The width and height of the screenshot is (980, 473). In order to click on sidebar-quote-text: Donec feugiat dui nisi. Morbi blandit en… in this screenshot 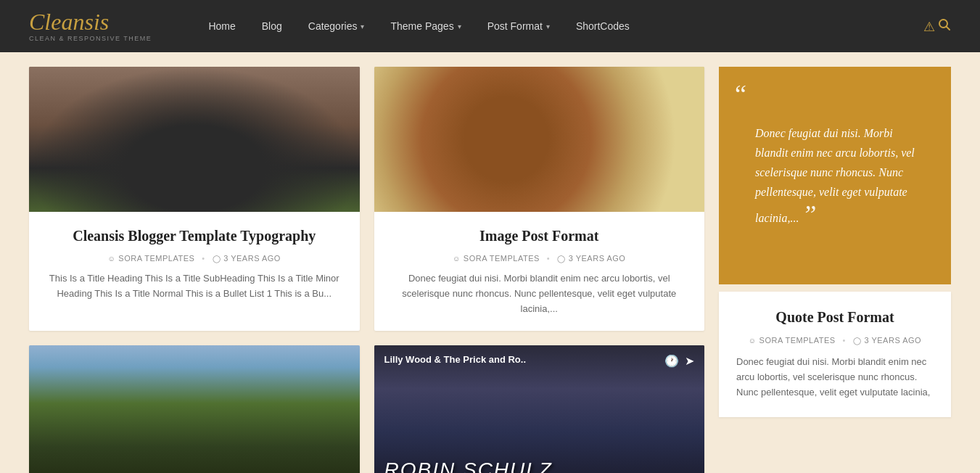, I will do `click(835, 176)`.